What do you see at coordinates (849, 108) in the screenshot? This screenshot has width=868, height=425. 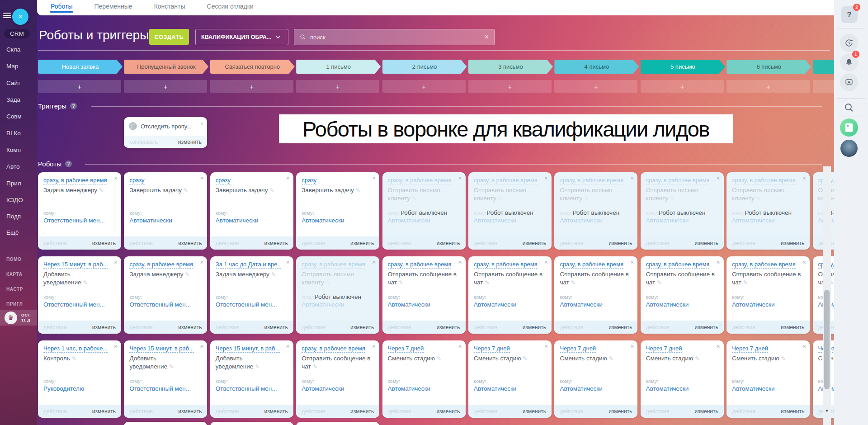 I see `rail-search-button` at bounding box center [849, 108].